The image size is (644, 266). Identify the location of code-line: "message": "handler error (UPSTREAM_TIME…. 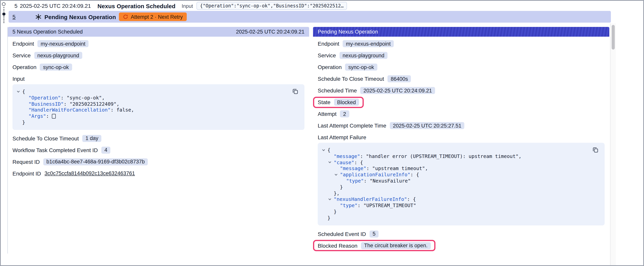
(455, 156).